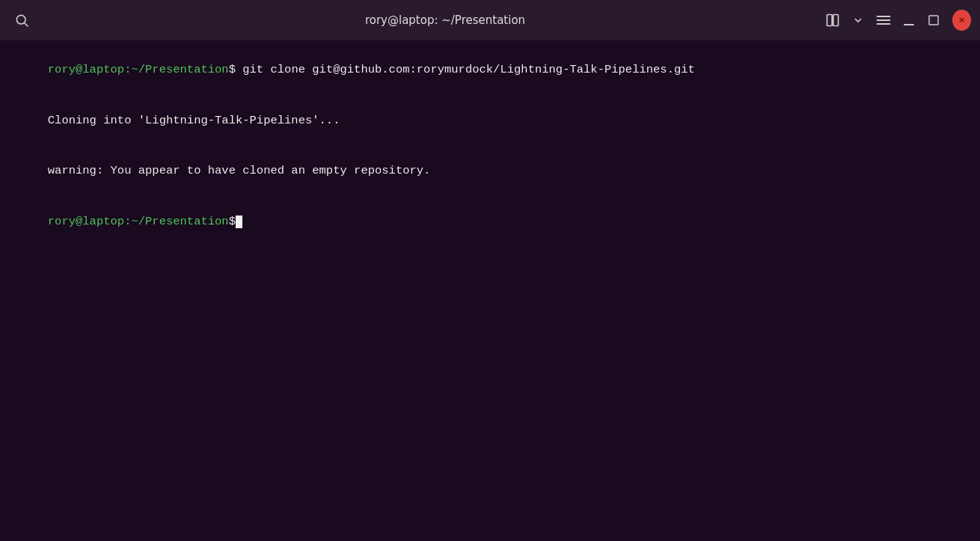 The width and height of the screenshot is (980, 541). What do you see at coordinates (833, 20) in the screenshot?
I see `split-button` at bounding box center [833, 20].